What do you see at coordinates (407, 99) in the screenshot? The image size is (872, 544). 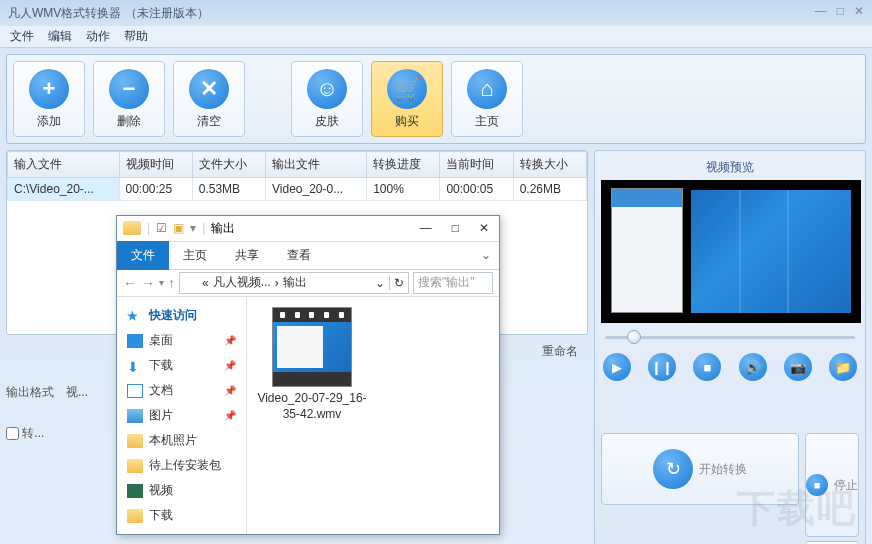 I see `buy-button: 🛒购买` at bounding box center [407, 99].